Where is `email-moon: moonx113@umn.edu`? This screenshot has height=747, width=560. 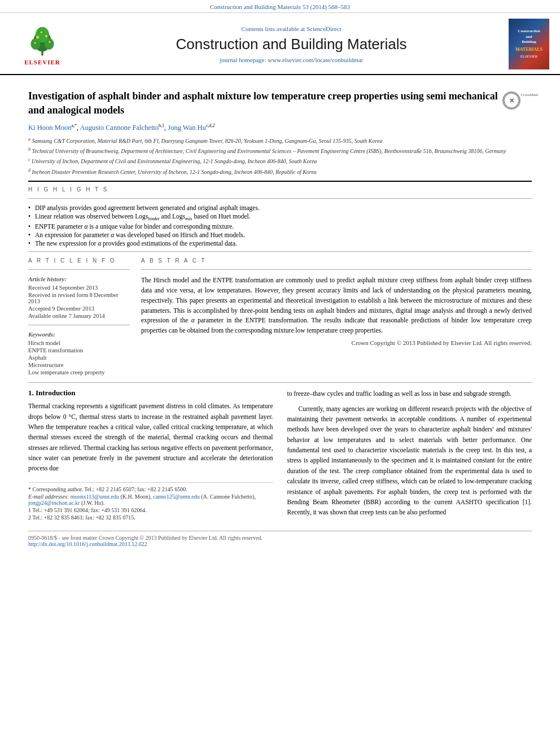 email-moon: moonx113@umn.edu is located at coordinates (95, 497).